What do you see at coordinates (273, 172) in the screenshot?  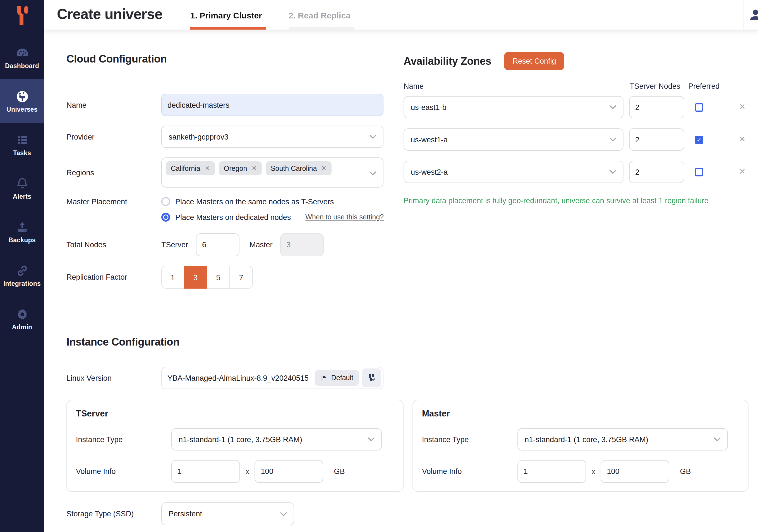 I see `regions-multiselect: California ✕ Oregon ✕ South Carolina ✕` at bounding box center [273, 172].